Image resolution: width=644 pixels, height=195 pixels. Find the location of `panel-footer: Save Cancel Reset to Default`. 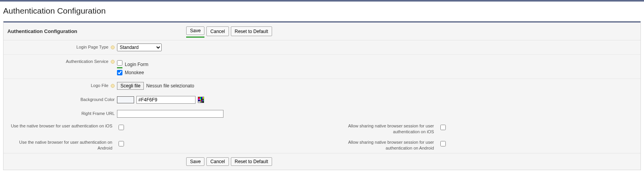

panel-footer: Save Cancel Reset to Default is located at coordinates (322, 162).